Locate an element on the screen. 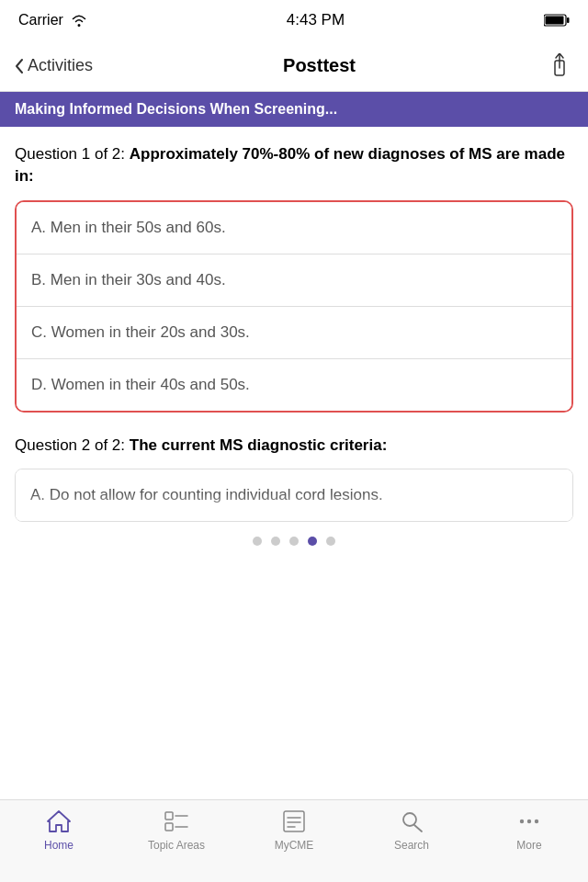 Image resolution: width=588 pixels, height=882 pixels. tab-more-label: More is located at coordinates (529, 845).